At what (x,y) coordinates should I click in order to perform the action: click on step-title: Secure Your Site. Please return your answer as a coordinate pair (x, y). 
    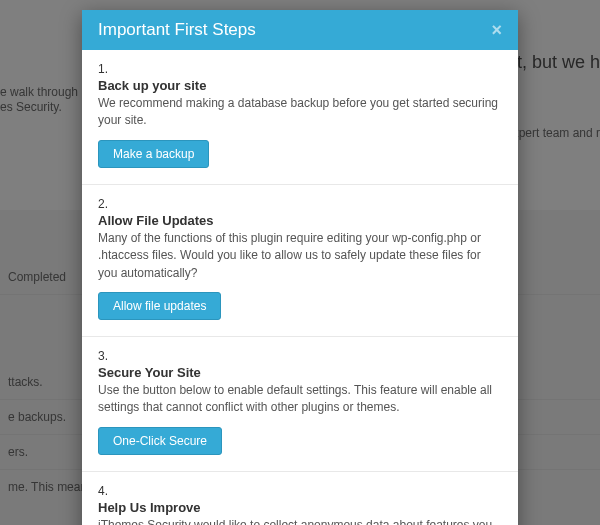
    Looking at the image, I should click on (300, 372).